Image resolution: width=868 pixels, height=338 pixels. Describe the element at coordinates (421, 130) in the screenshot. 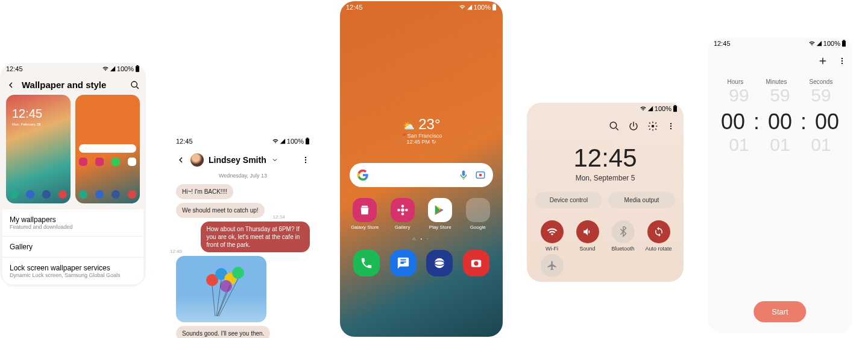

I see `weather-widget: ⛅ 23° 📍San Francisco 12:45 PM ↻` at that location.